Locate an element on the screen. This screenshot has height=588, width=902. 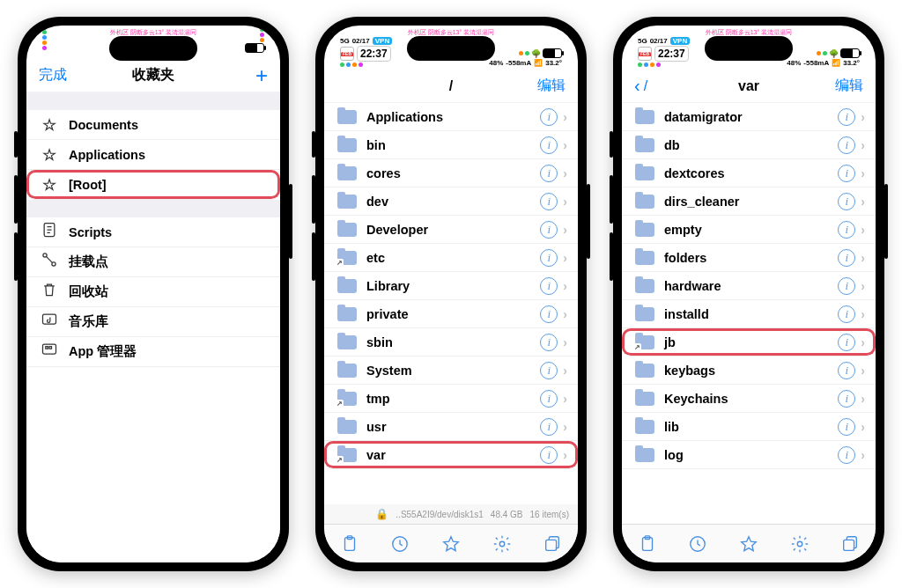
folder-row: etc i › is located at coordinates (451, 258).